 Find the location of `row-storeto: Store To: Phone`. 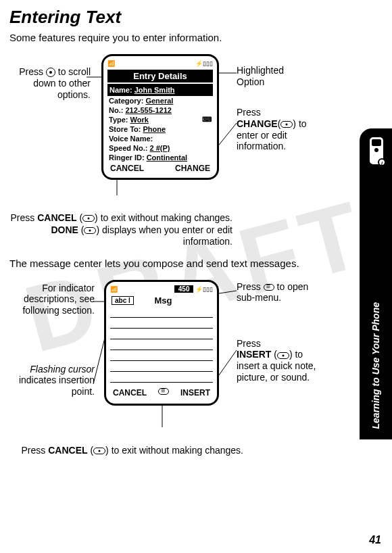

row-storeto: Store To: Phone is located at coordinates (160, 129).